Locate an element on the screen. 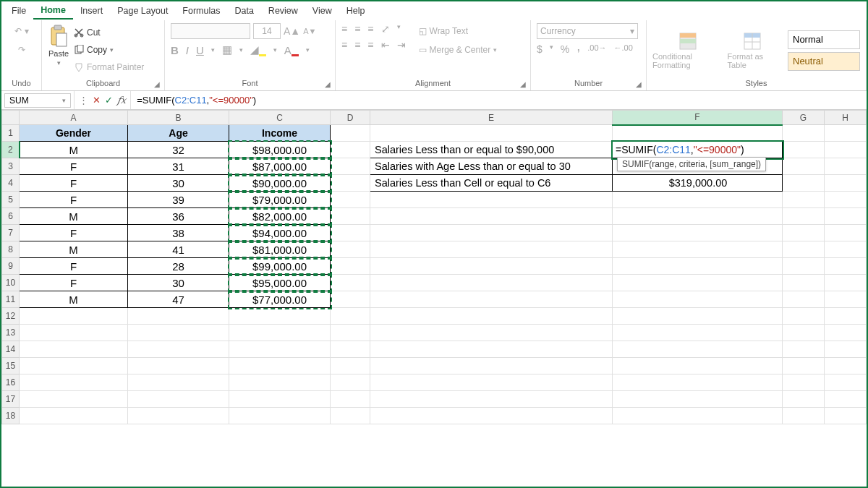  table-header: Gender is located at coordinates (74, 133).